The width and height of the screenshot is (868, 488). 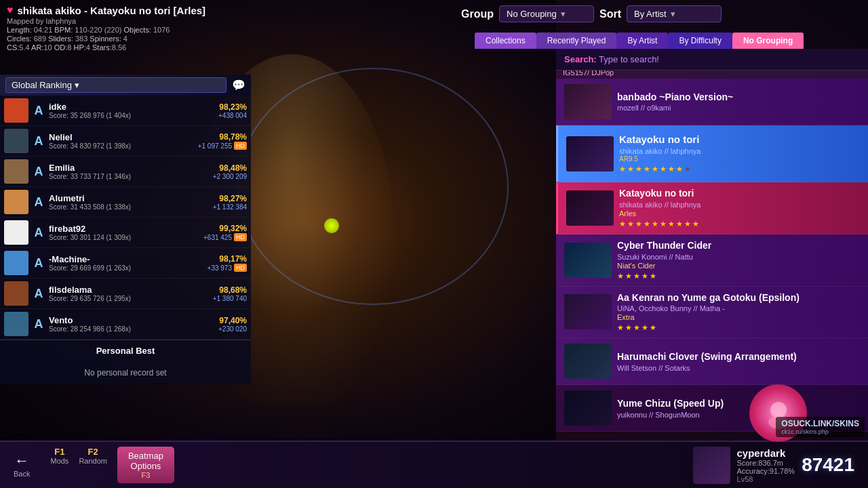 What do you see at coordinates (225, 232) in the screenshot?
I see `lb-stats: 99,32% +631 425 HD` at bounding box center [225, 232].